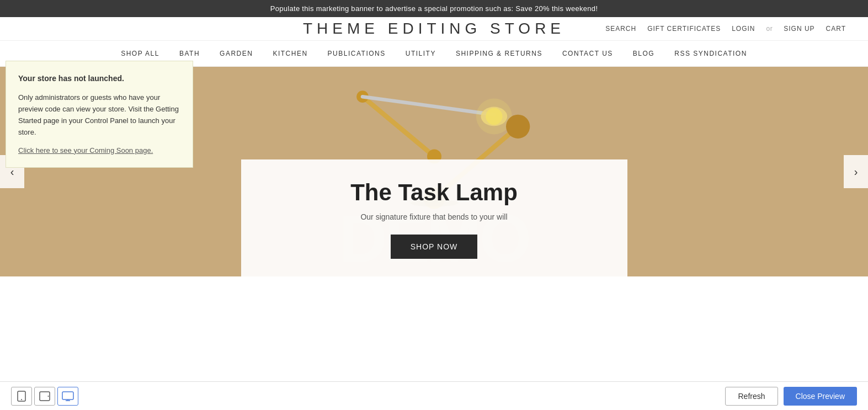  Describe the element at coordinates (588, 54) in the screenshot. I see `nav-contact-us: CONTACT US` at that location.